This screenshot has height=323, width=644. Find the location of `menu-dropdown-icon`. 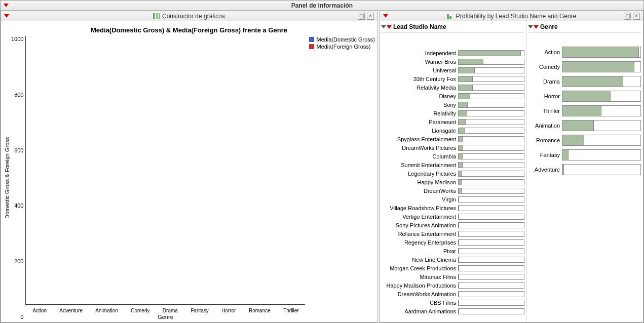

menu-dropdown-icon is located at coordinates (6, 5).